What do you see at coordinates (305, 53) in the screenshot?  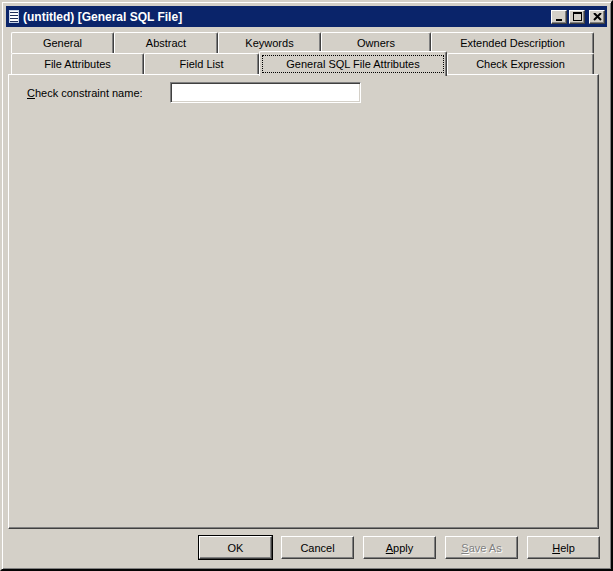 I see `tab-strip: General Abstract Keywords Owners Extende…` at bounding box center [305, 53].